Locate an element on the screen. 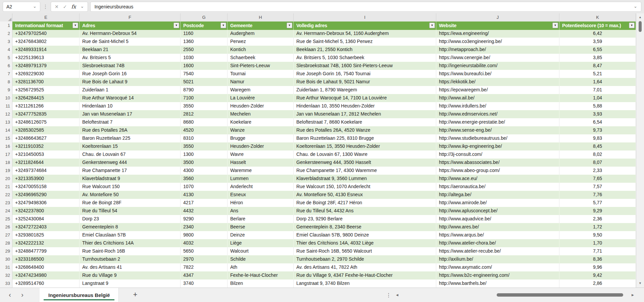 Image resolution: width=644 pixels, height=302 pixels. scrollbar-resize-handle-icon: ⋮ is located at coordinates (389, 295).